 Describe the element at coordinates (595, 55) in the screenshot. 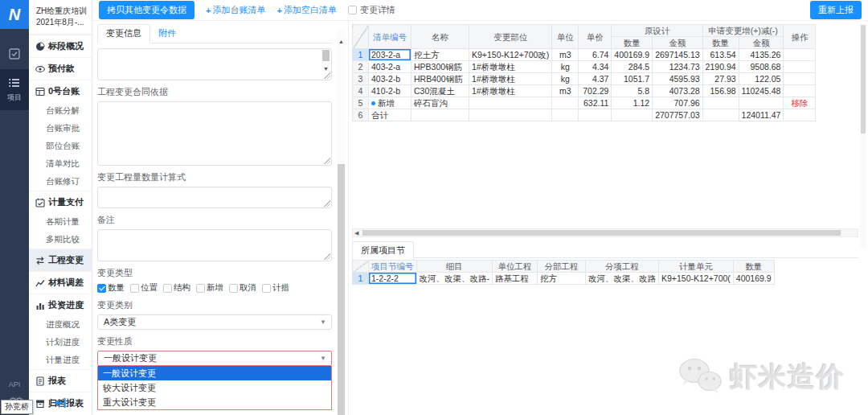

I see `table-cell: 6.74` at that location.